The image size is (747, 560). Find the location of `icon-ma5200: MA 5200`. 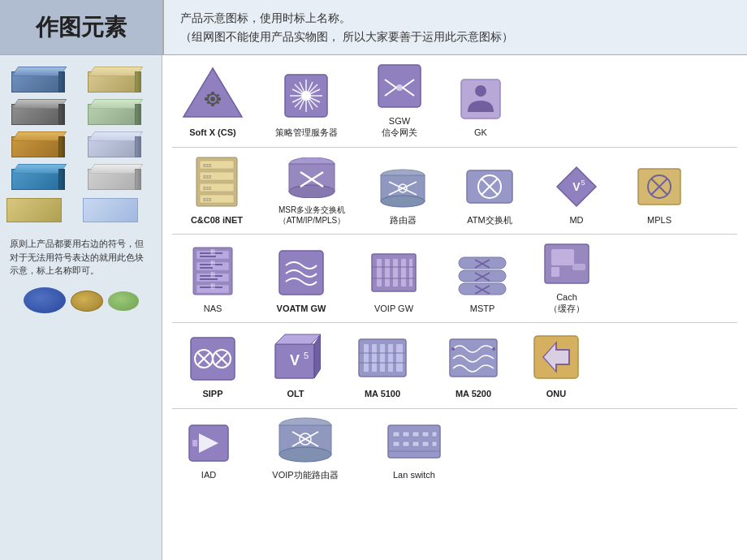

icon-ma5200: MA 5200 is located at coordinates (473, 367).